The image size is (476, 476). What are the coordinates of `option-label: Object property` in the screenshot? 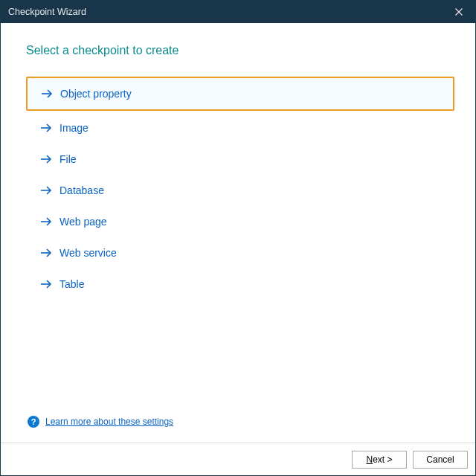 It's located at (96, 94).